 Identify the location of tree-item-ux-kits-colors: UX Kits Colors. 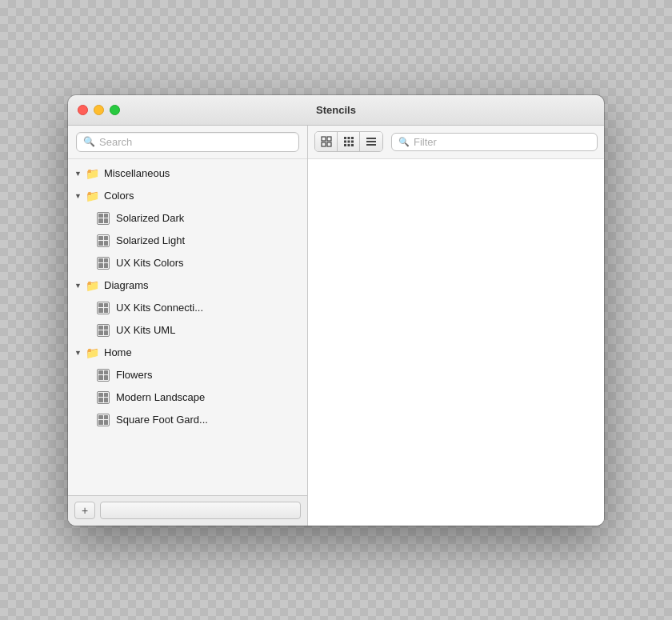
(187, 263).